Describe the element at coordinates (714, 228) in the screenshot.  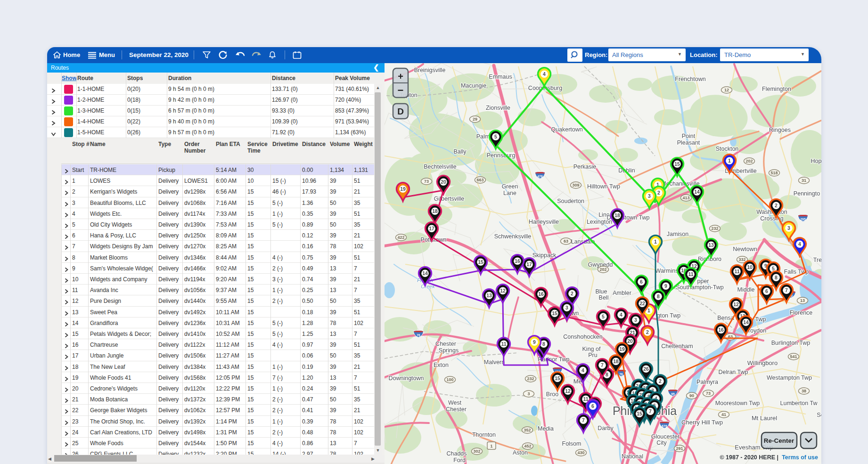
I see `svg-text: 232` at that location.